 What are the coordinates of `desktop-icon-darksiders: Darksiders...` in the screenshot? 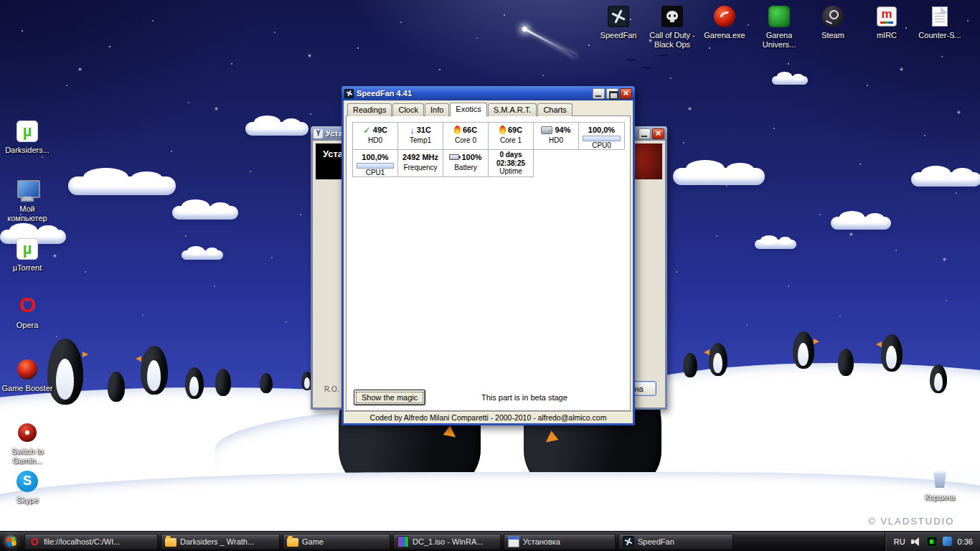 It's located at (27, 137).